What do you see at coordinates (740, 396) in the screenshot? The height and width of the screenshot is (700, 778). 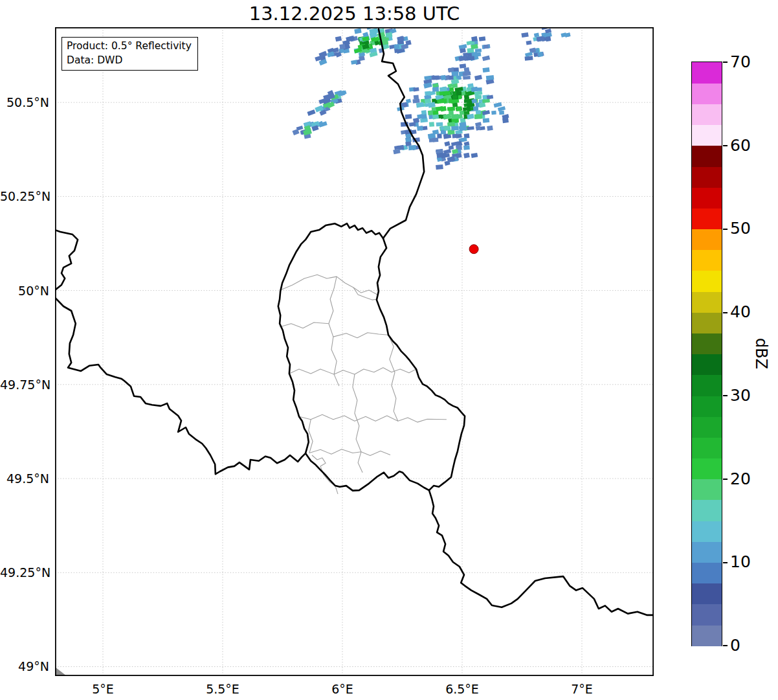 I see `colorbar-tick-label: 30` at bounding box center [740, 396].